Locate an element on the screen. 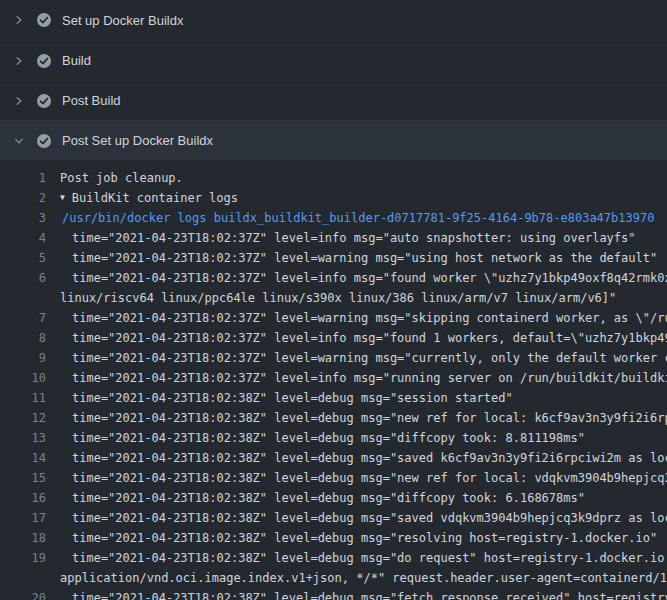 The width and height of the screenshot is (667, 600). log-row: 17time="2021-04-23T18:02:38Z" level=debu… is located at coordinates (334, 518).